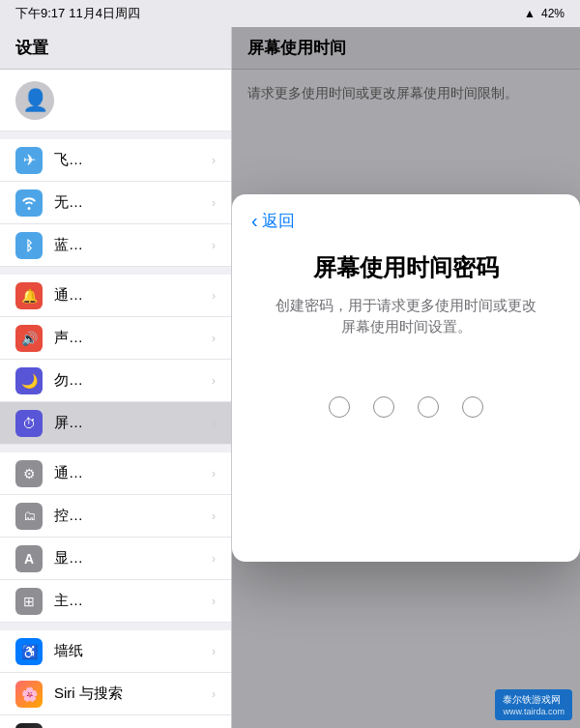 The image size is (580, 728). What do you see at coordinates (128, 160) in the screenshot?
I see `sidebar-label-airplane: 飞…` at bounding box center [128, 160].